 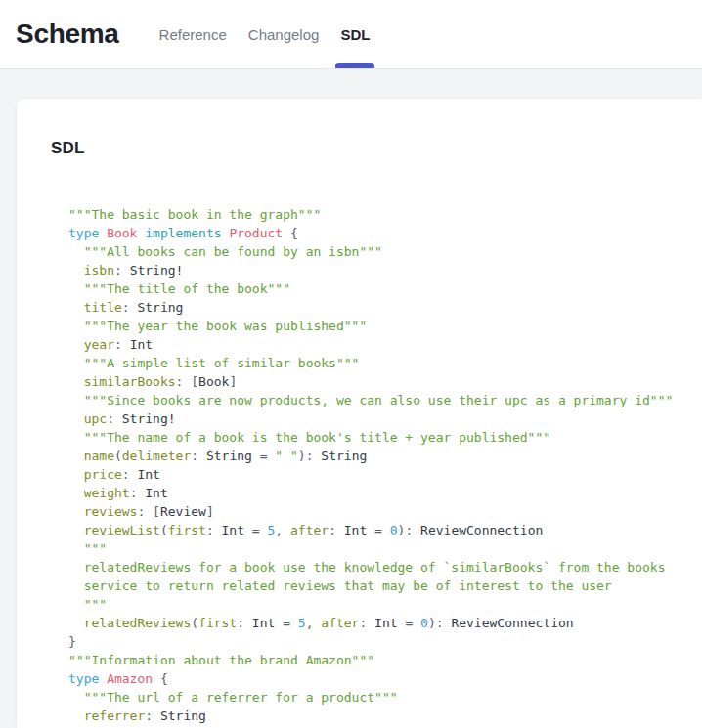 I want to click on code-token-description: """Information about the brand Amazon""", so click(x=221, y=661).